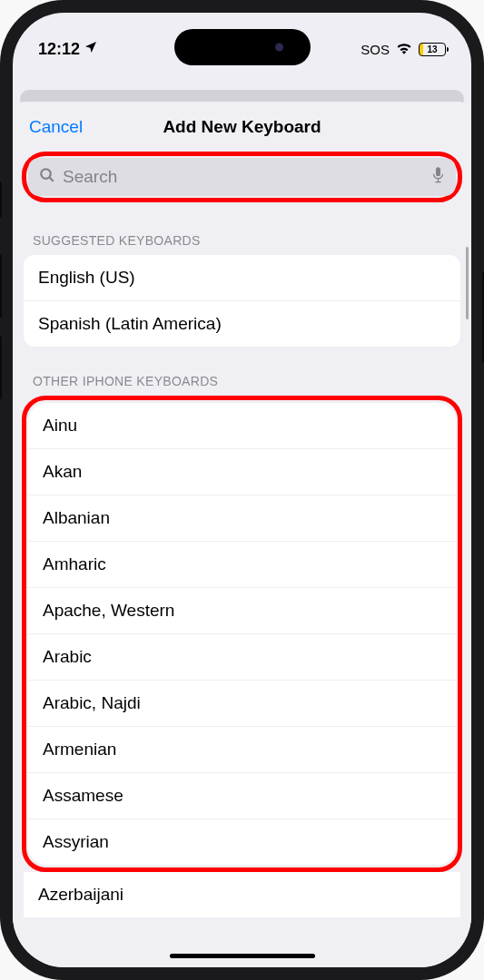  Describe the element at coordinates (242, 278) in the screenshot. I see `list-item: English (US)` at that location.